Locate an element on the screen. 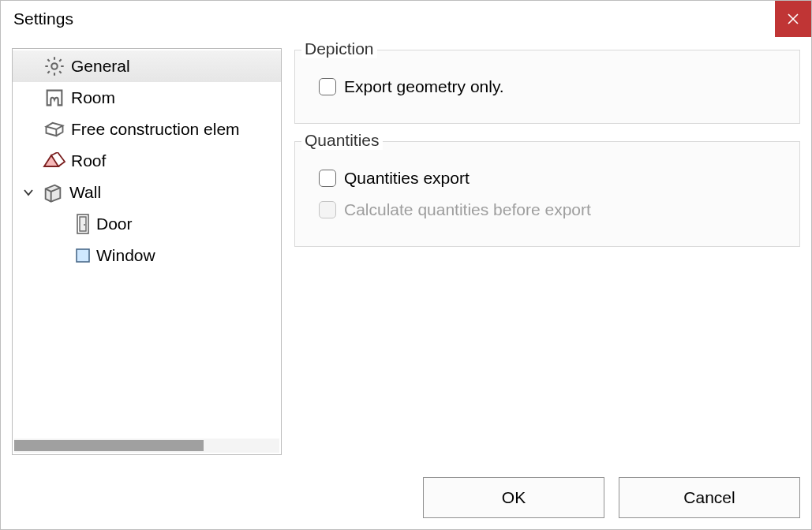  door-icon is located at coordinates (83, 224).